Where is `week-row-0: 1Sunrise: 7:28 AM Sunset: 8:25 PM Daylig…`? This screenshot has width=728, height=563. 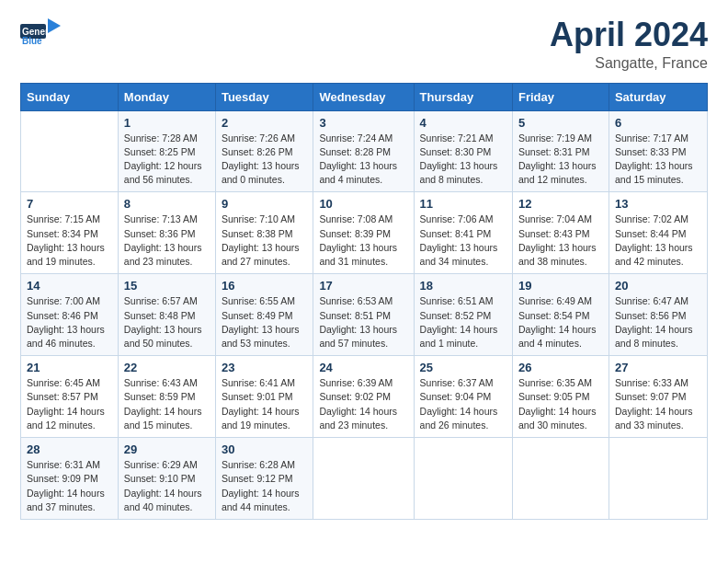
week-row-0: 1Sunrise: 7:28 AM Sunset: 8:25 PM Daylig… is located at coordinates (364, 151).